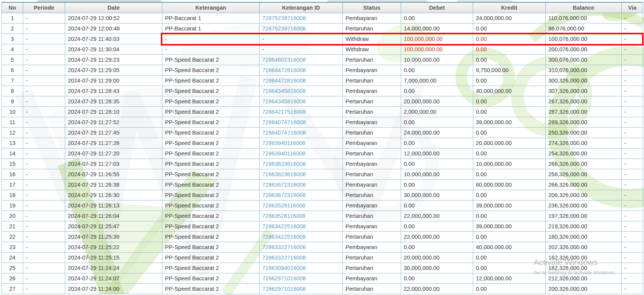 The image size is (644, 295). What do you see at coordinates (322, 49) in the screenshot?
I see `table-row: 4-2024-07-29 11:30:04--Withdraw100,000,0…` at bounding box center [322, 49].